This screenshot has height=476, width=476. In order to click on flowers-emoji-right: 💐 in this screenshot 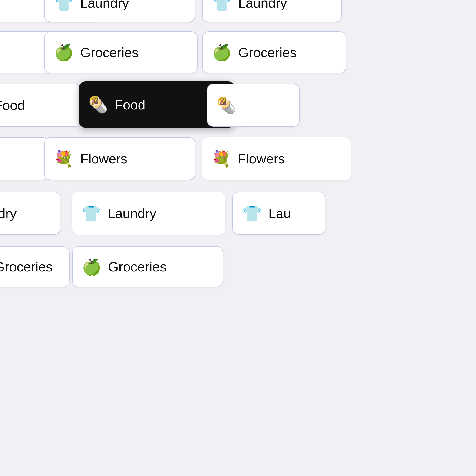, I will do `click(221, 159)`.